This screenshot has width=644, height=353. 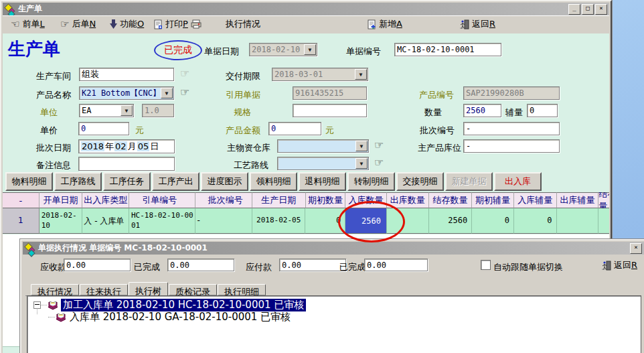 I want to click on route-select: ▼, so click(x=323, y=163).